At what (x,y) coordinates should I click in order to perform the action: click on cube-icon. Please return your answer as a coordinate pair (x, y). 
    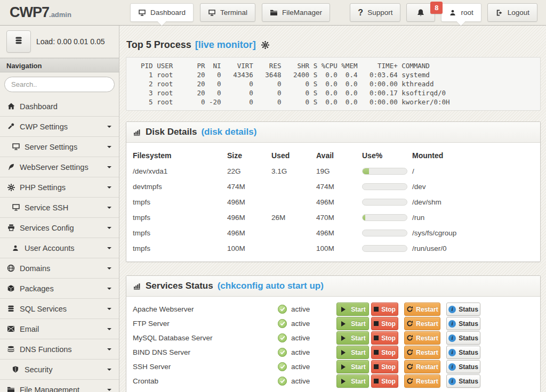
    Looking at the image, I should click on (13, 289).